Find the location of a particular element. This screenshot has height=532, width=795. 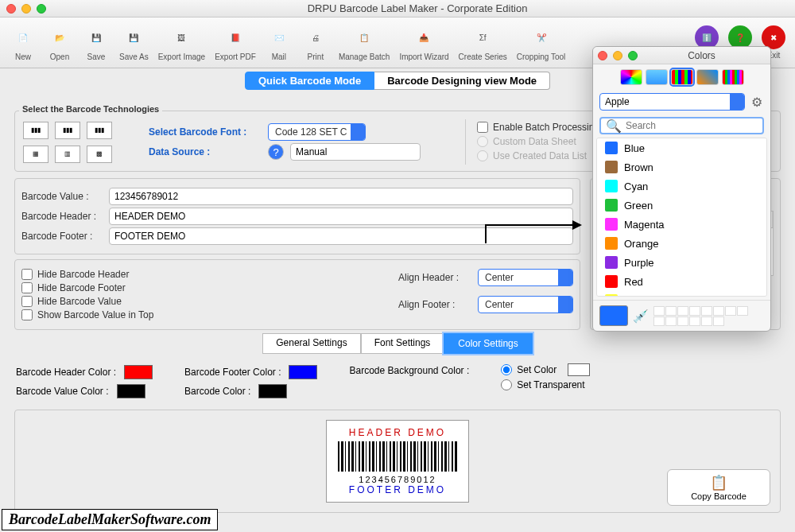

barcode-font-combo: Code 128 SET C is located at coordinates (316, 132).